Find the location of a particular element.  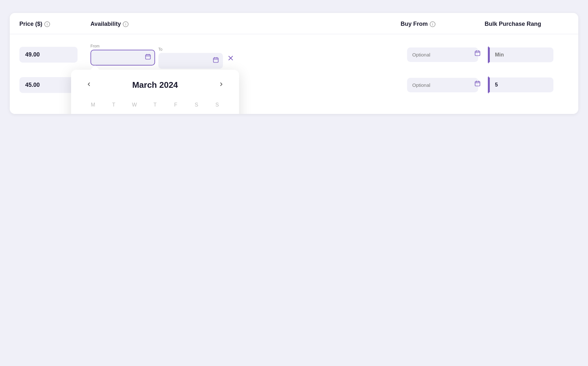

price-info-icon: i is located at coordinates (47, 24).